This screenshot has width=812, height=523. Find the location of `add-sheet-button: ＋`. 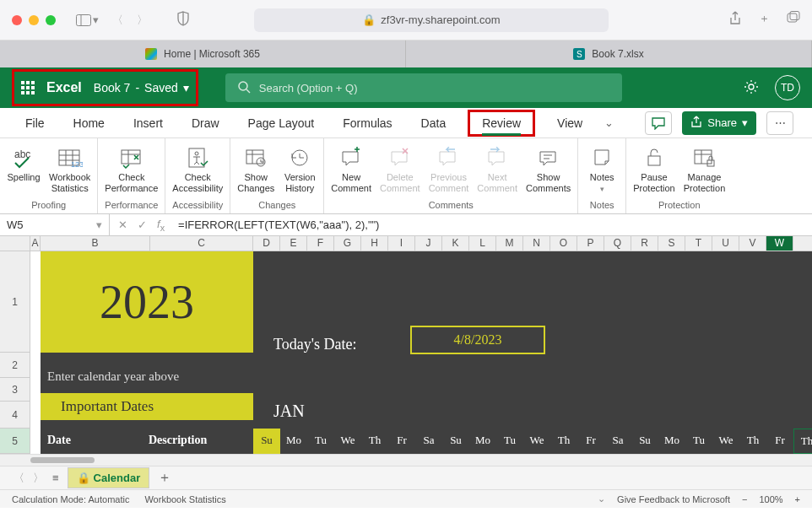

add-sheet-button: ＋ is located at coordinates (165, 477).